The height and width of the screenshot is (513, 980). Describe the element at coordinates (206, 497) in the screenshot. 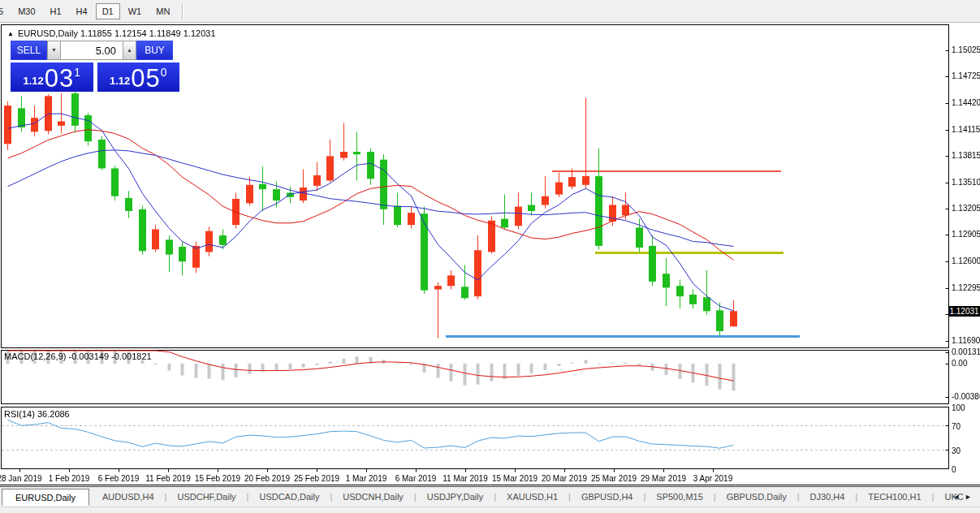

I see `tab-item: USDCHF,Daily` at that location.